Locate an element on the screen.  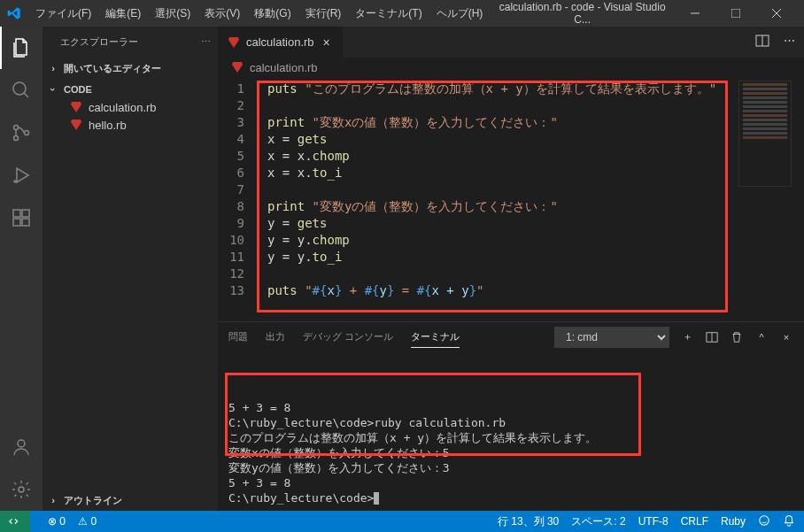
accounts-icon is located at coordinates (21, 447).